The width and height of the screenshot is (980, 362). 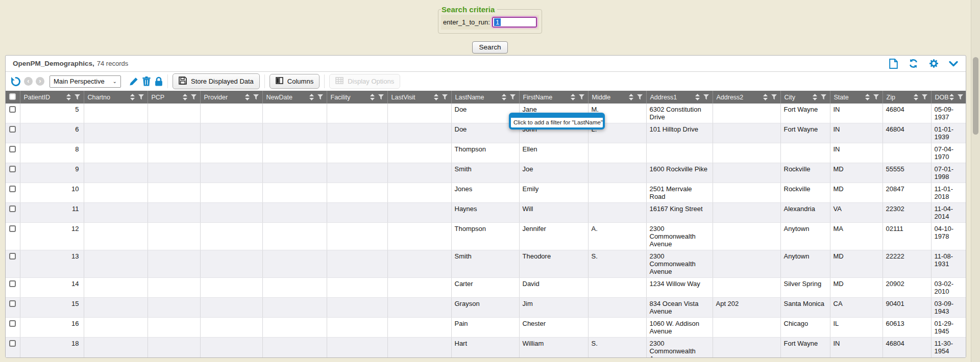 I want to click on cell-address1: 1060 W. Addison Avenue, so click(x=679, y=327).